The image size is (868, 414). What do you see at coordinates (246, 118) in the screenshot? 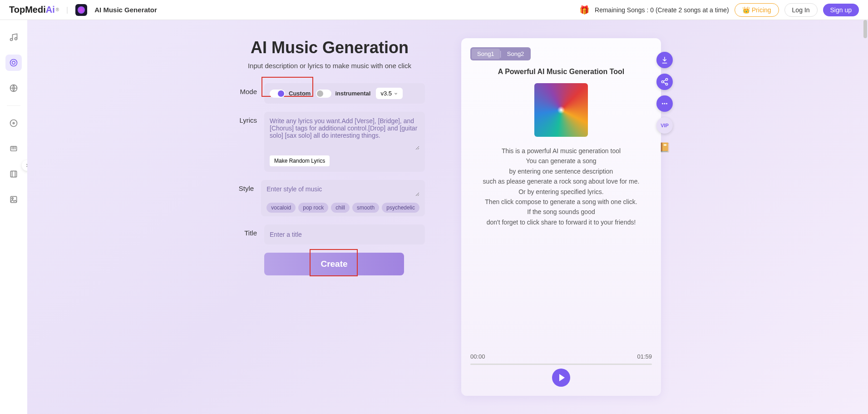
I see `lyrics-label: Lyrics` at bounding box center [246, 118].